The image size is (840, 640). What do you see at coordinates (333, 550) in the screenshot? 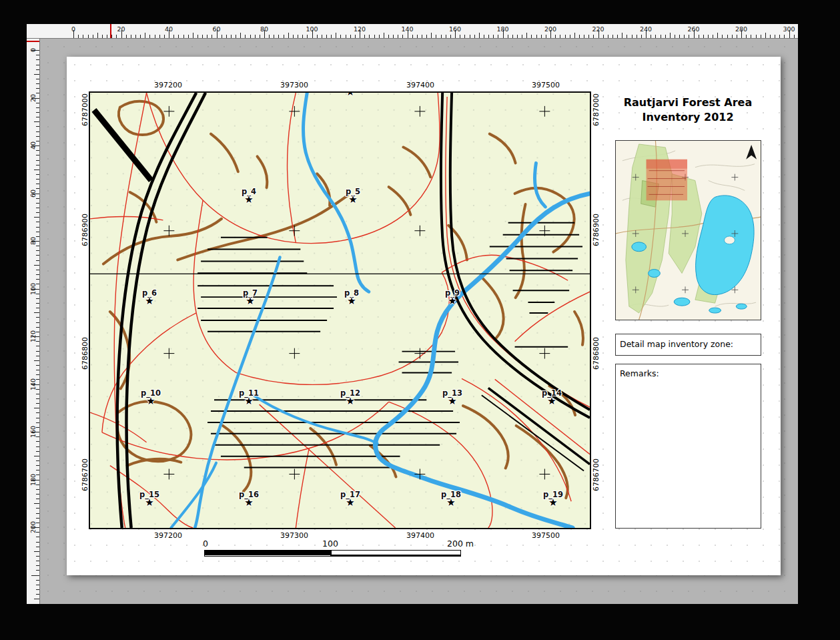
I see `scale-bar: 0 100 200 m` at bounding box center [333, 550].